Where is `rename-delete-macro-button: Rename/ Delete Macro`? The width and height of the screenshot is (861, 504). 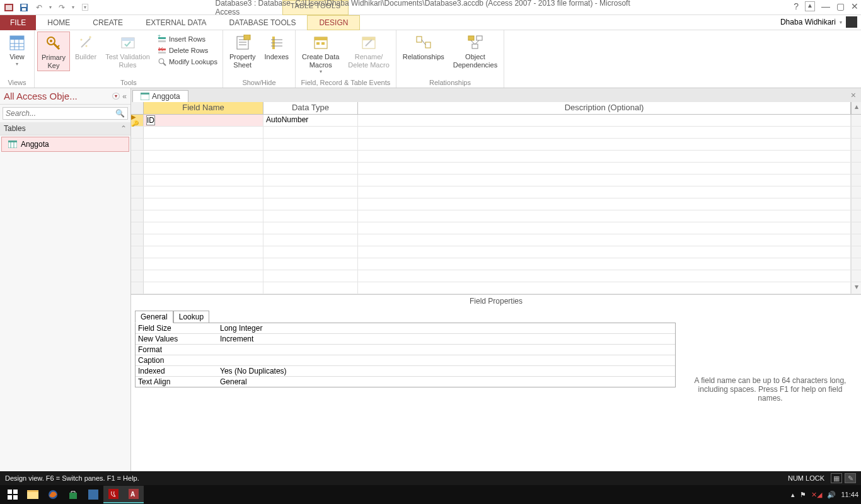 rename-delete-macro-button: Rename/ Delete Macro is located at coordinates (368, 50).